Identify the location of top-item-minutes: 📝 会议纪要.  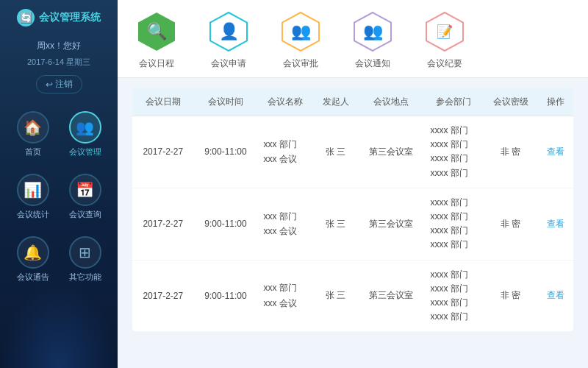
(445, 40).